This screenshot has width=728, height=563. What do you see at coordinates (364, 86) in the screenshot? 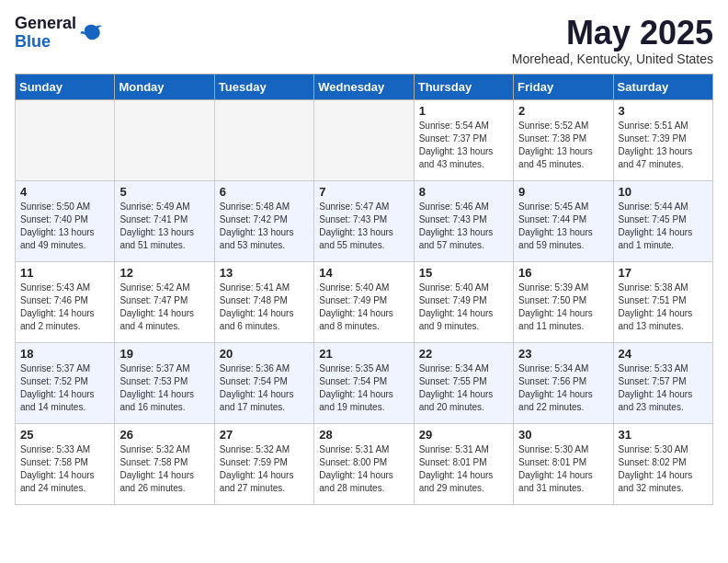
I see `calendar-header-row: SundayMondayTuesdayWednesdayThursdayFrid…` at bounding box center [364, 86].